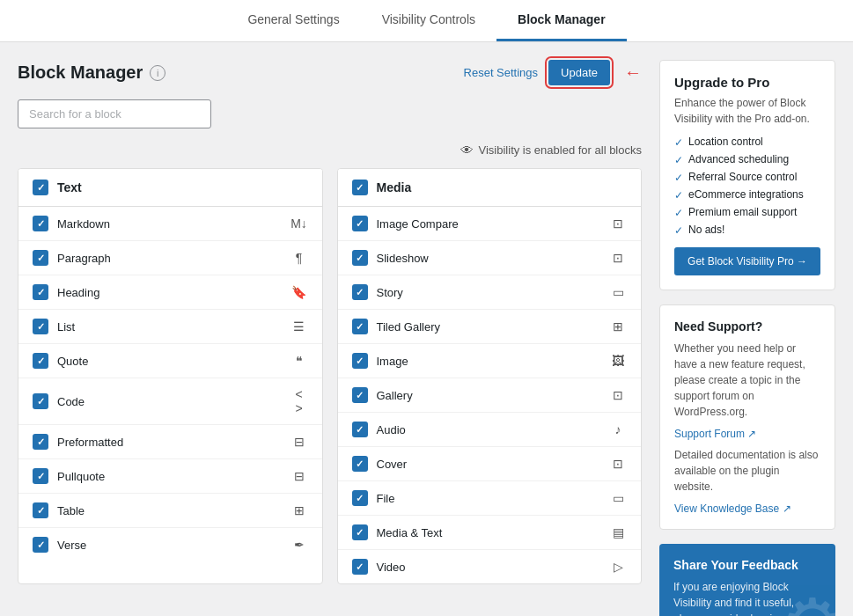 This screenshot has width=853, height=616. What do you see at coordinates (299, 224) in the screenshot?
I see `markdown-icon: M↓` at bounding box center [299, 224].